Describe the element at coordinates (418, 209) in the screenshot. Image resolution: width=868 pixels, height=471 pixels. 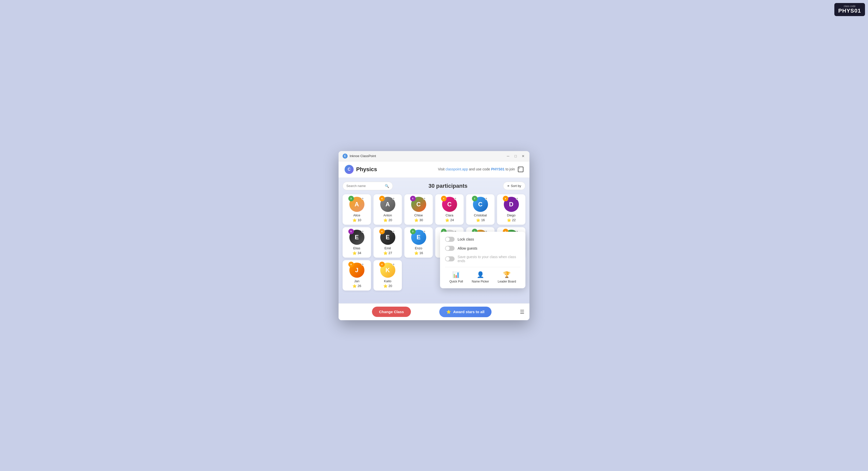
I see `participant-card: C 5 Chloe ⭐ 30` at that location.